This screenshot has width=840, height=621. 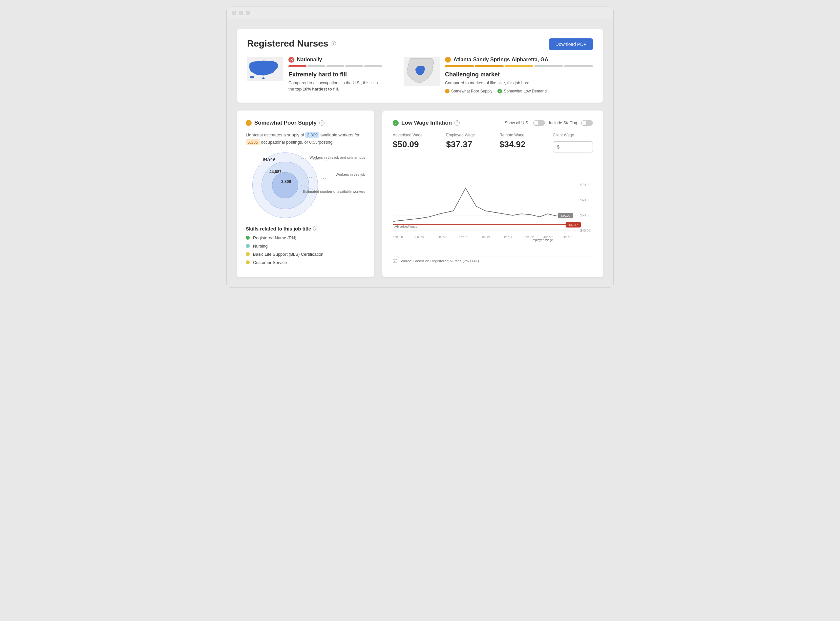 I want to click on advertised-wage-value: $50.09, so click(x=413, y=144).